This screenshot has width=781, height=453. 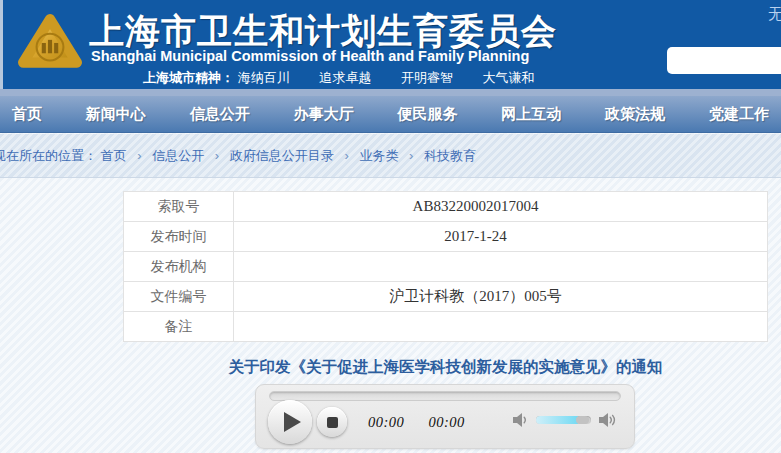 What do you see at coordinates (774, 14) in the screenshot?
I see `accessibility-link: 无` at bounding box center [774, 14].